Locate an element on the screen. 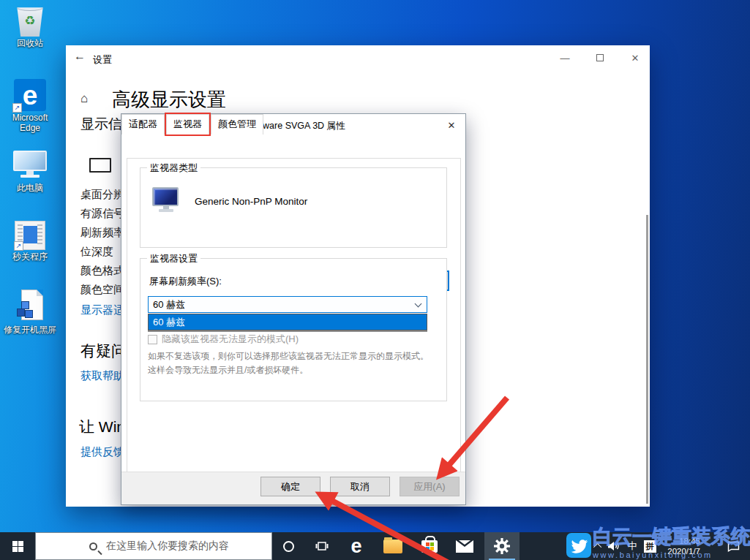 The height and width of the screenshot is (560, 750). folder-icon is located at coordinates (393, 547).